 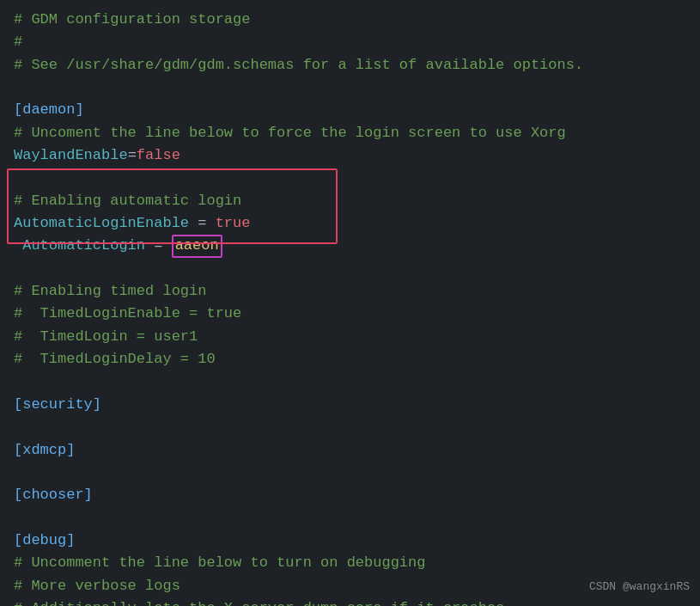 What do you see at coordinates (350, 586) in the screenshot?
I see `line-26: # More verbose logs` at bounding box center [350, 586].